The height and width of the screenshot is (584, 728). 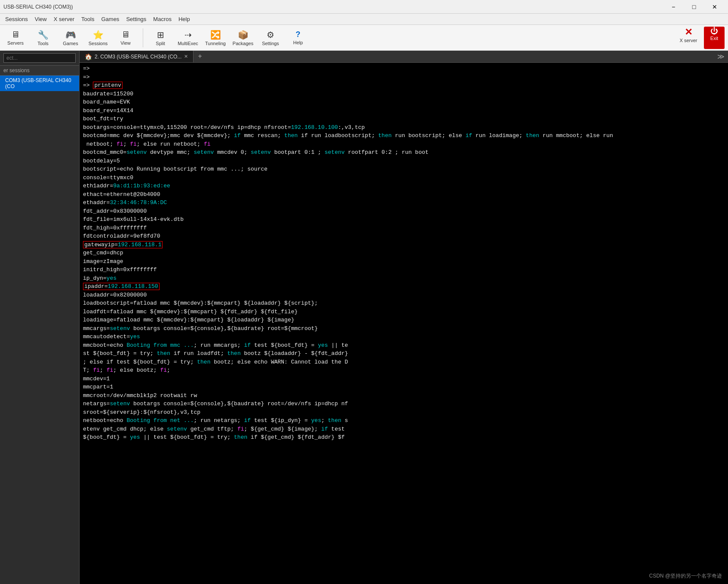 I want to click on terminal-line: get_cmd=dhcp, so click(x=404, y=253).